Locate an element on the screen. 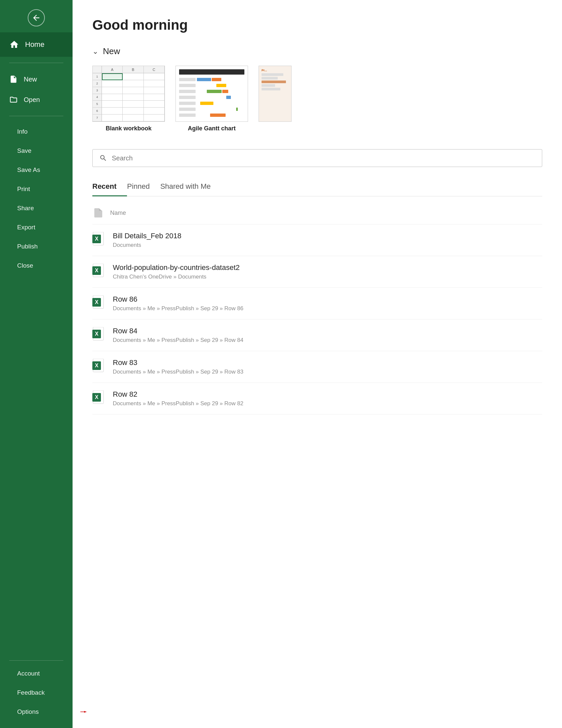  greeting-heading: Good morning is located at coordinates (317, 25).